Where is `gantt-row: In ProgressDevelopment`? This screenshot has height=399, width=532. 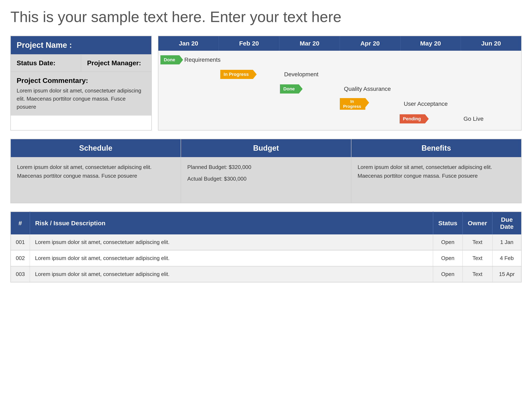
gantt-row: In ProgressDevelopment is located at coordinates (340, 75).